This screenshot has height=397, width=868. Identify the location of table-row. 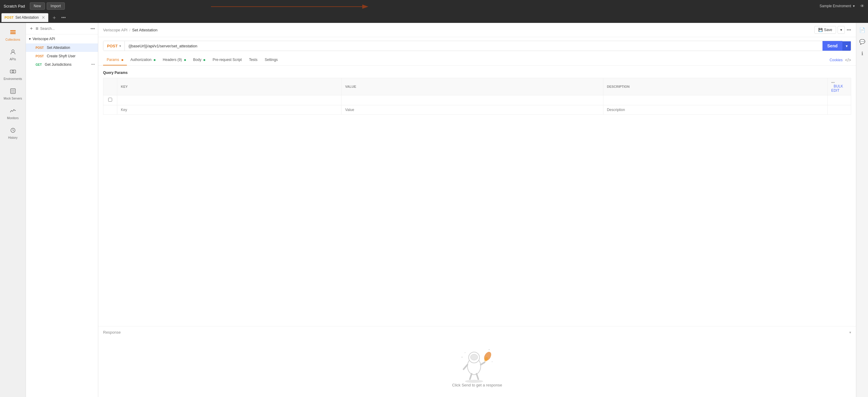
(477, 101).